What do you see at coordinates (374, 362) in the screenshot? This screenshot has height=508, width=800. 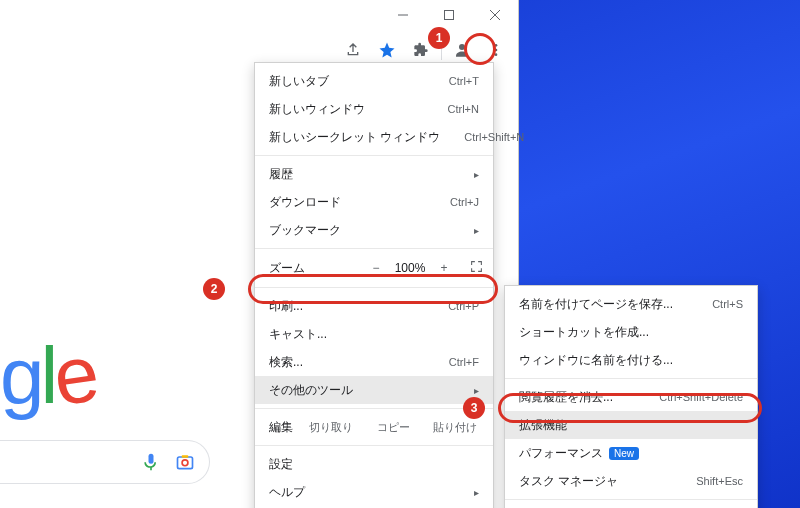 I see `menu-find: 検索... Ctrl+F` at bounding box center [374, 362].